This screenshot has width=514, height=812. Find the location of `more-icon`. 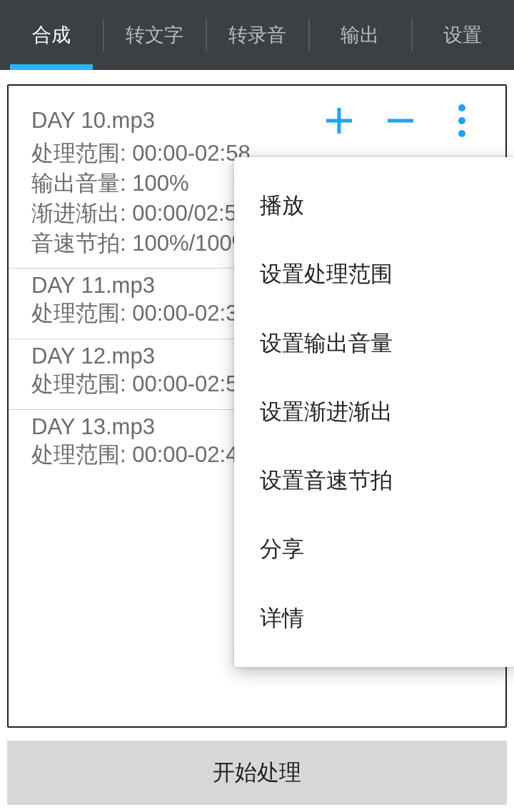

more-icon is located at coordinates (462, 121).